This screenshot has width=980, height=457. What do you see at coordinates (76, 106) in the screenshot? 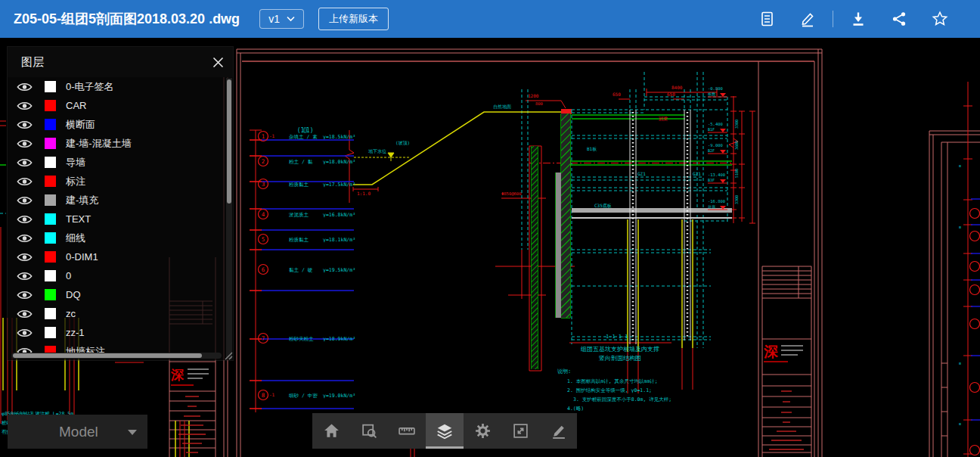
I see `layer-name: CAR` at bounding box center [76, 106].